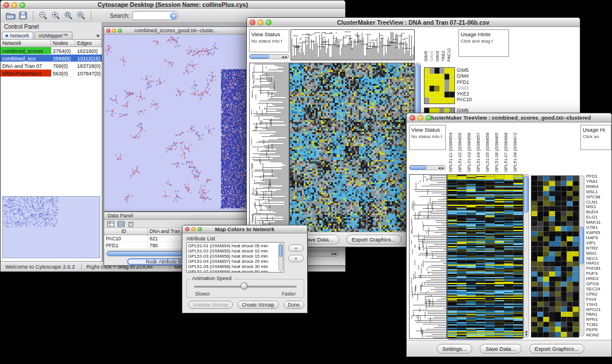  Describe the element at coordinates (155, 16) in the screenshot. I see `search-input: ▼` at that location.